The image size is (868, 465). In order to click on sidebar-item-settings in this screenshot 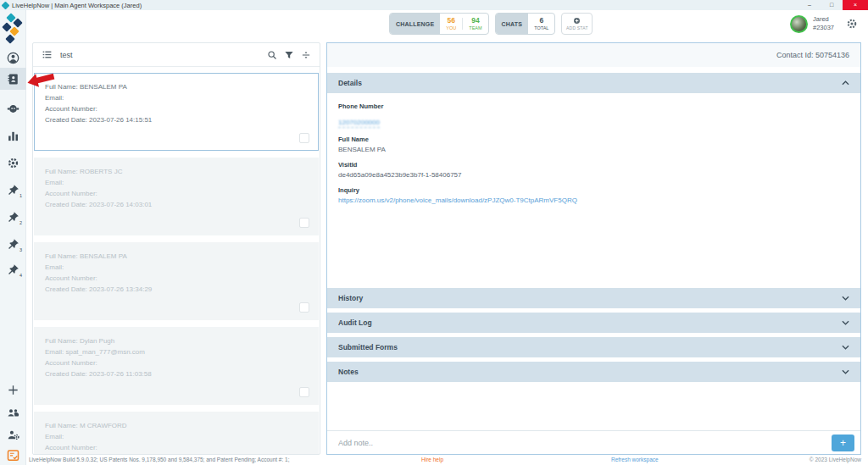, I will do `click(14, 163)`.